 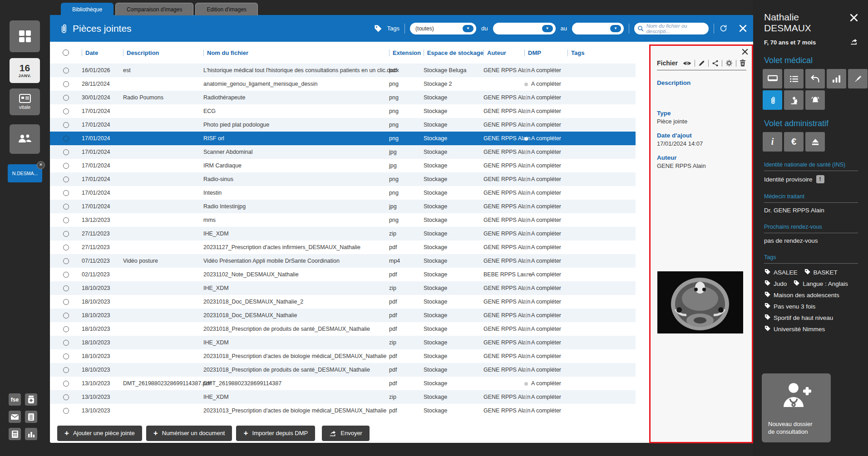 I want to click on bar-chart-icon, so click(x=836, y=79).